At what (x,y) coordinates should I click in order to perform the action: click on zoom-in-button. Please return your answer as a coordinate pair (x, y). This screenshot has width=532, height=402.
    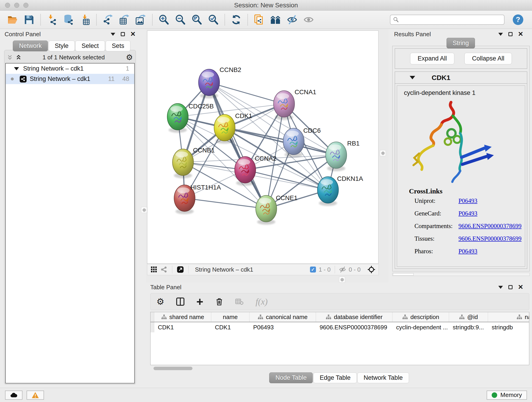
    Looking at the image, I should click on (164, 20).